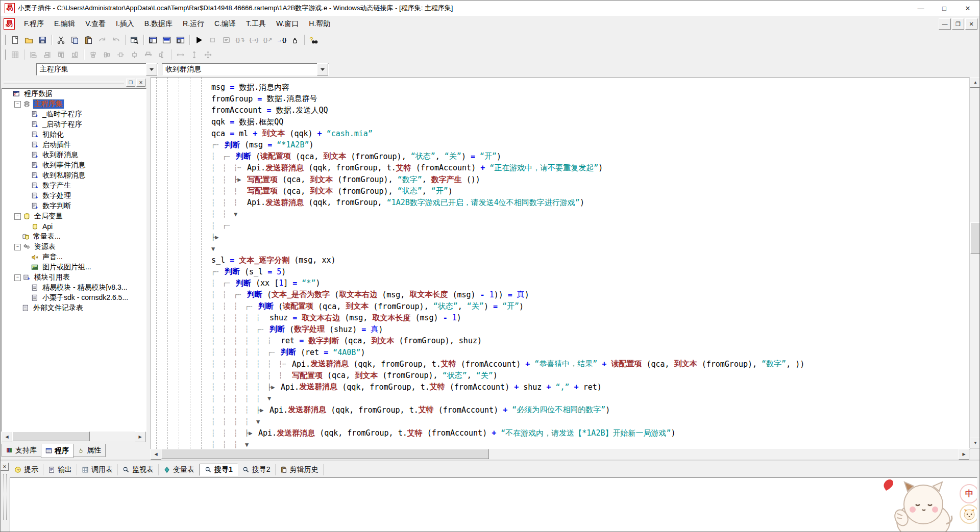 This screenshot has height=532, width=980. What do you see at coordinates (508, 122) in the screenshot?
I see `code-line-4: qqk = 数据.框架QQ` at bounding box center [508, 122].